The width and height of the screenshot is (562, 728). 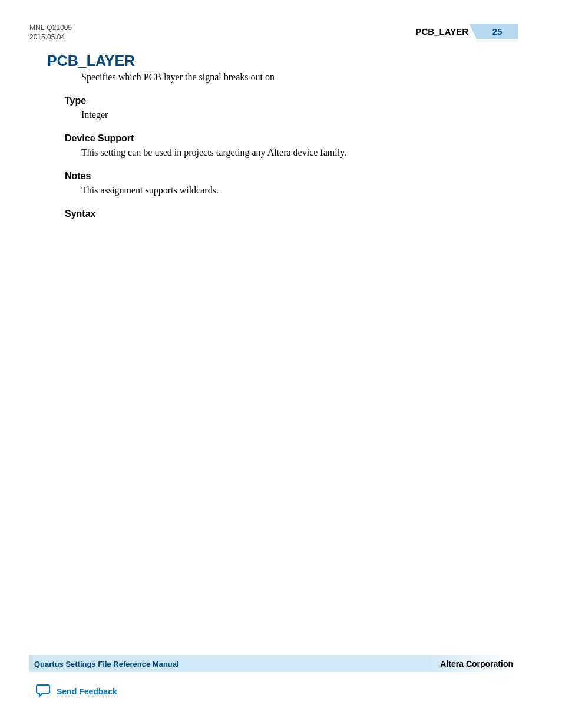 I want to click on footer-company: Altera Corporation, so click(x=477, y=664).